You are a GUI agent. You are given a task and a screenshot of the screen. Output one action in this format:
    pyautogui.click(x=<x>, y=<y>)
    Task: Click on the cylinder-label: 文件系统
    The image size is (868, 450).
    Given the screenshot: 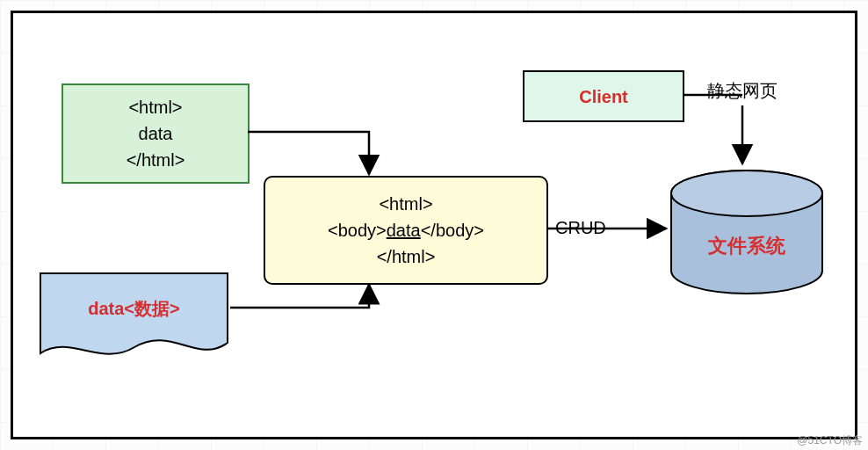 What is the action you would take?
    pyautogui.click(x=747, y=246)
    